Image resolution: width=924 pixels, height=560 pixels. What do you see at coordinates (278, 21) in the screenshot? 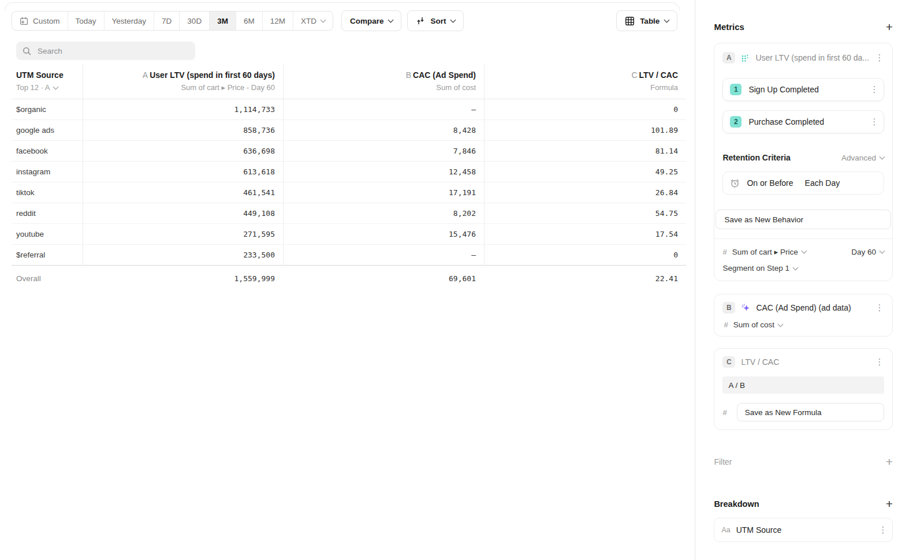
I see `date-range-12m: 12M` at bounding box center [278, 21].